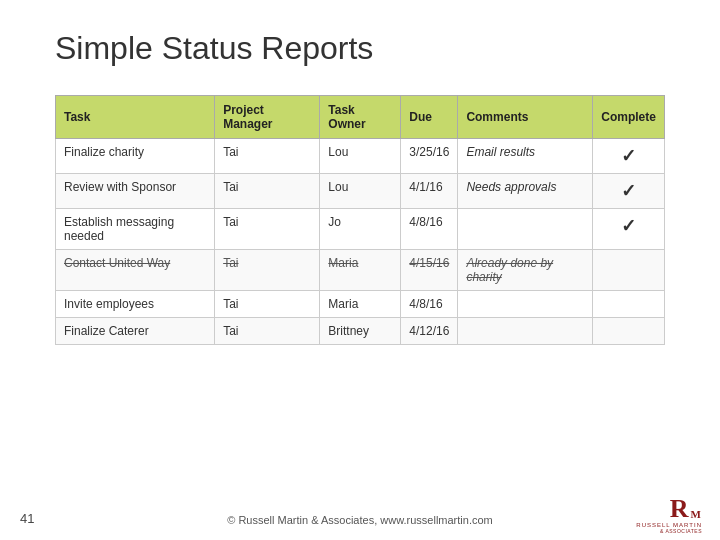 The image size is (720, 540). Describe the element at coordinates (430, 270) in the screenshot. I see `cell-due-3: 4/15/16` at that location.